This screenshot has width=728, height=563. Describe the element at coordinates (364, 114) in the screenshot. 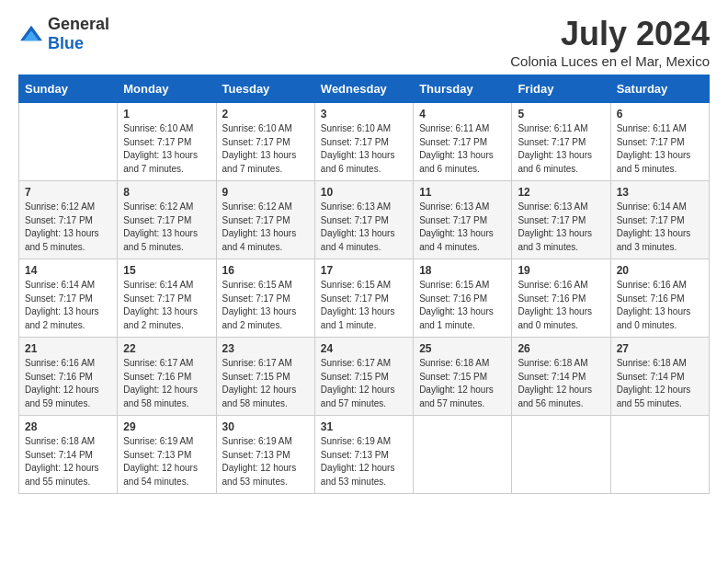

I see `day-number: 3` at that location.